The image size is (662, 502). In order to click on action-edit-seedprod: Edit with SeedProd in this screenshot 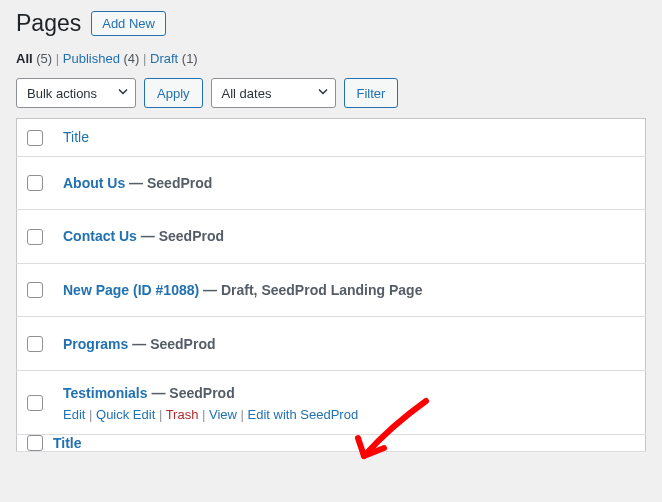, I will do `click(304, 414)`.